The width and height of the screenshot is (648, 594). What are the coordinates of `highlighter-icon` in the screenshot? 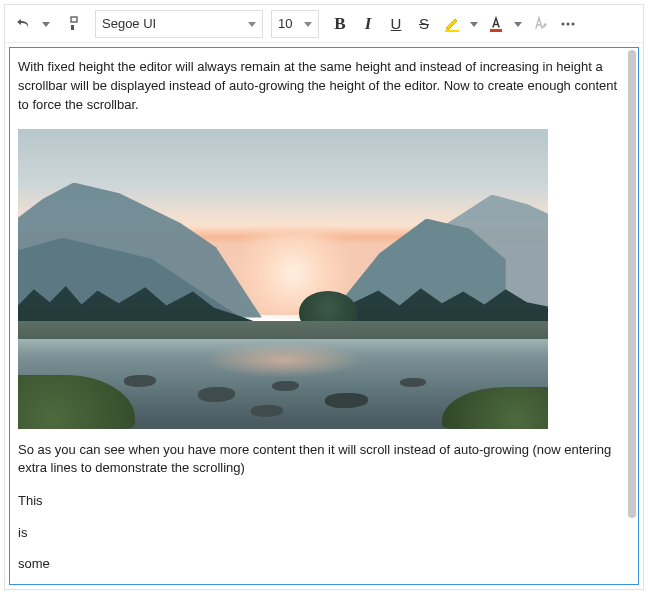 It's located at (452, 24).